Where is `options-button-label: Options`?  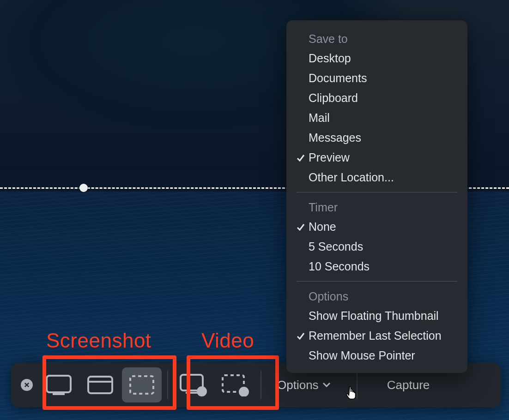
options-button-label: Options is located at coordinates (298, 385).